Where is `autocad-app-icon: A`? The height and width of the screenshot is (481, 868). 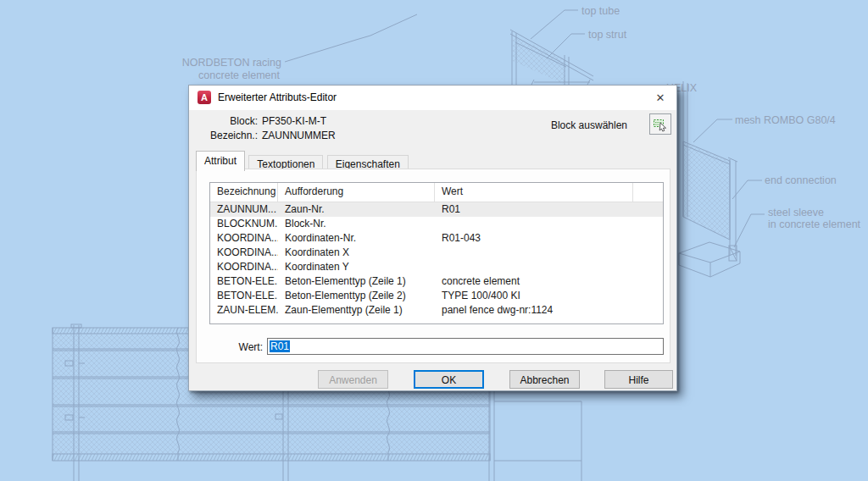 autocad-app-icon: A is located at coordinates (204, 97).